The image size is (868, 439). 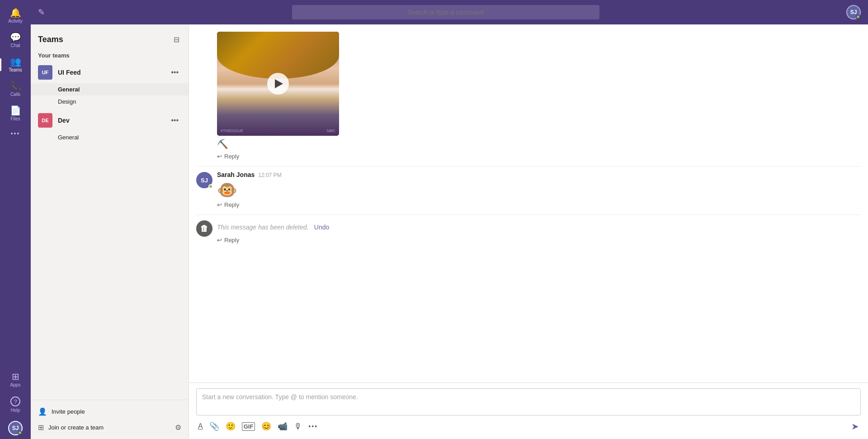 What do you see at coordinates (109, 412) in the screenshot?
I see `invite-people-item: 👤 Invite people` at bounding box center [109, 412].